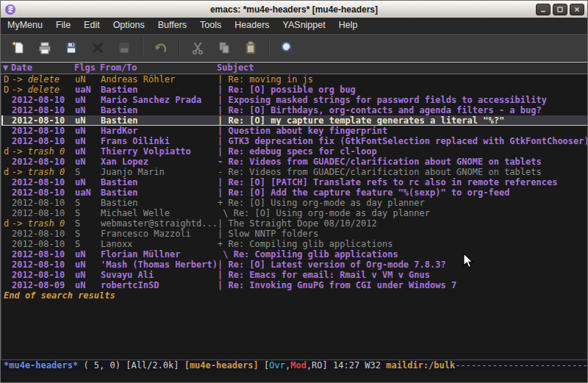 This screenshot has height=383, width=588. What do you see at coordinates (403, 172) in the screenshot?
I see `message-subject: - Re: Videos from GUADEC/clarification a…` at bounding box center [403, 172].